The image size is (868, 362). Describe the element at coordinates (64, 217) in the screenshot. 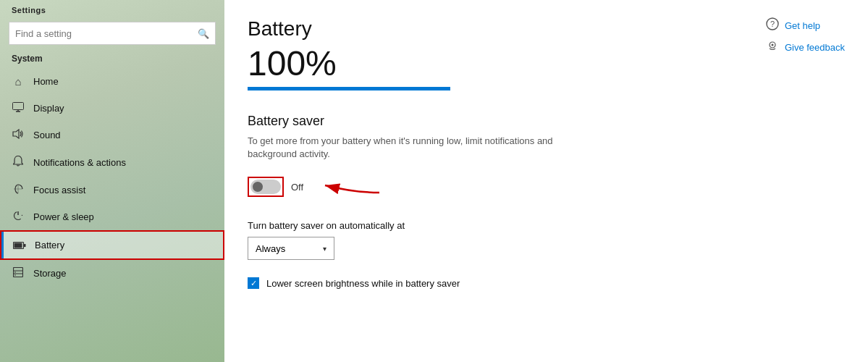

I see `sidebar-item-label: Power & sleep` at that location.